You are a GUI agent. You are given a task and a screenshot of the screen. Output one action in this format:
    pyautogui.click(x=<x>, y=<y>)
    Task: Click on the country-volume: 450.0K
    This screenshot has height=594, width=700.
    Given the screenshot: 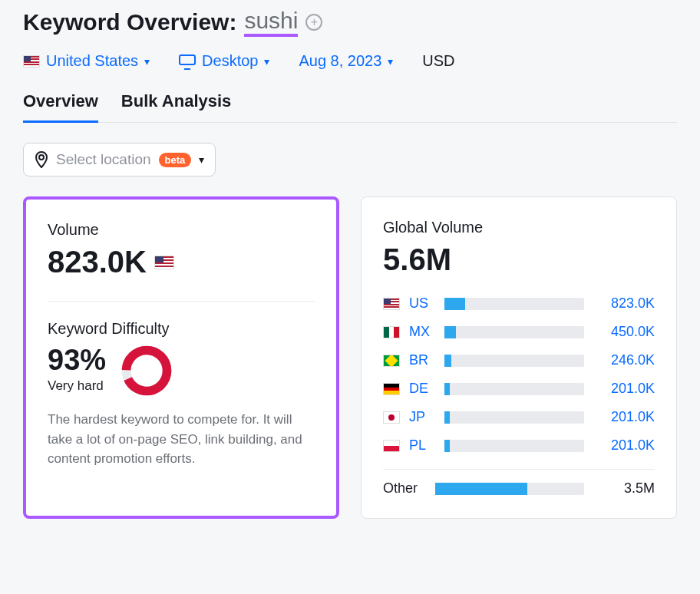 What is the action you would take?
    pyautogui.click(x=624, y=332)
    